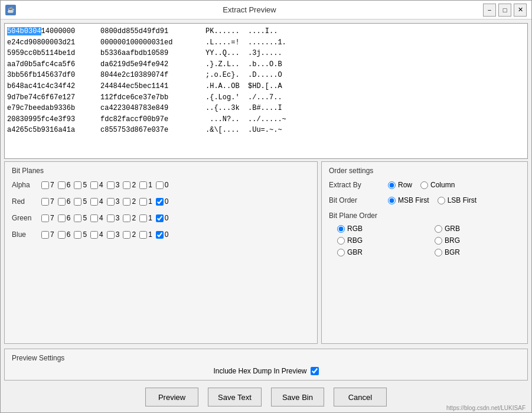 The image size is (532, 413). Describe the element at coordinates (380, 252) in the screenshot. I see `bit-plane-option: GBR` at that location.